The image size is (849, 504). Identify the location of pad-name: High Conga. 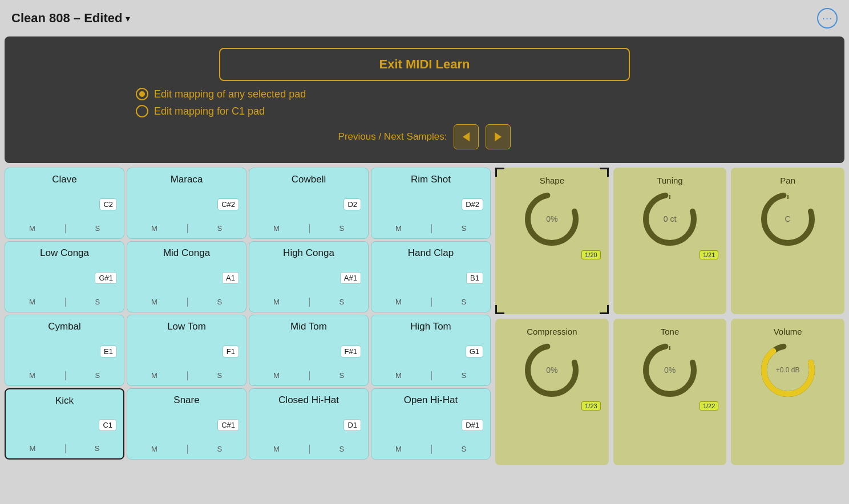
(309, 253).